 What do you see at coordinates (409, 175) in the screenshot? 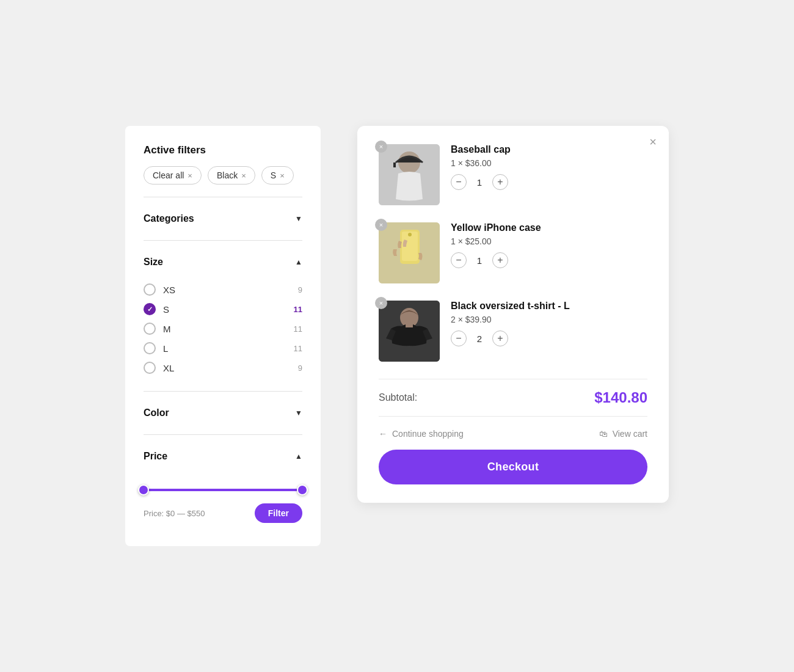
I see `baseball-cap-image` at bounding box center [409, 175].